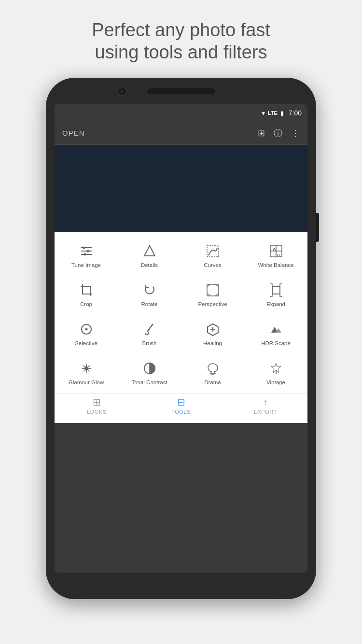 This screenshot has width=362, height=644. What do you see at coordinates (181, 39) in the screenshot?
I see `headline: Perfect any photo fast using tools and f…` at bounding box center [181, 39].